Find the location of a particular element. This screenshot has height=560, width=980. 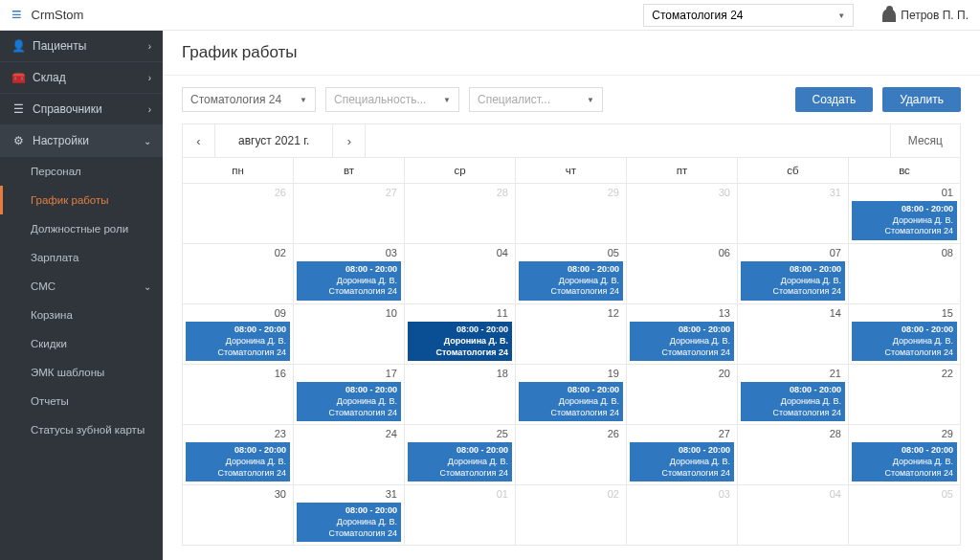

cal-day-number: 21 is located at coordinates (792, 374).